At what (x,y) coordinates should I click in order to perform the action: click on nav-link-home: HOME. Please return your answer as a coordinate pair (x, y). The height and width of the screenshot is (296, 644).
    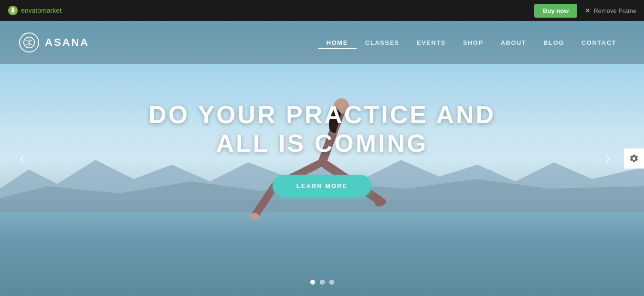
    Looking at the image, I should click on (337, 44).